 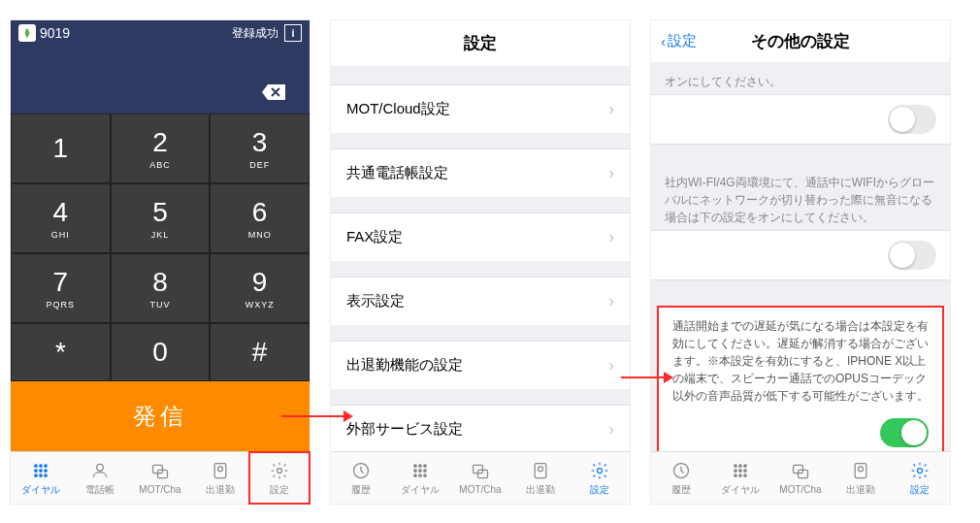 I want to click on settings-item: 出退勤機能の設定›, so click(x=480, y=365).